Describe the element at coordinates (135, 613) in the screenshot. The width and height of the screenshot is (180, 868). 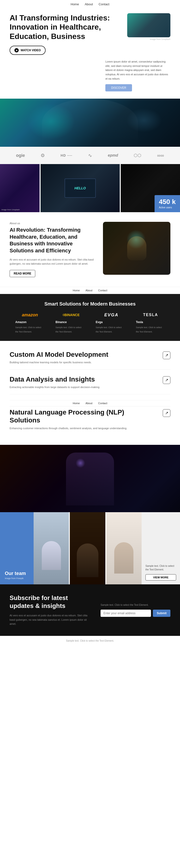
I see `email-row: Submit` at that location.